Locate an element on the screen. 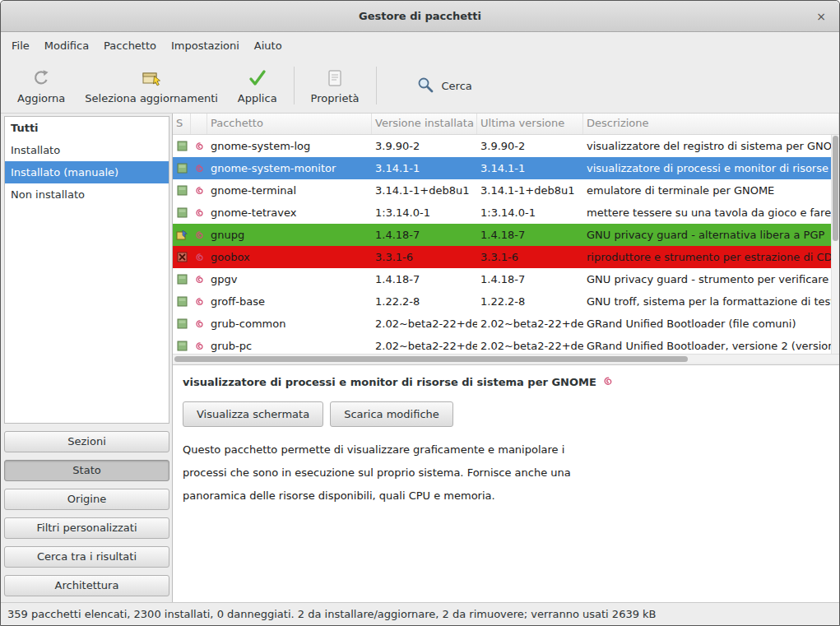 The image size is (840, 626). reload-label: Aggiorna is located at coordinates (41, 99).